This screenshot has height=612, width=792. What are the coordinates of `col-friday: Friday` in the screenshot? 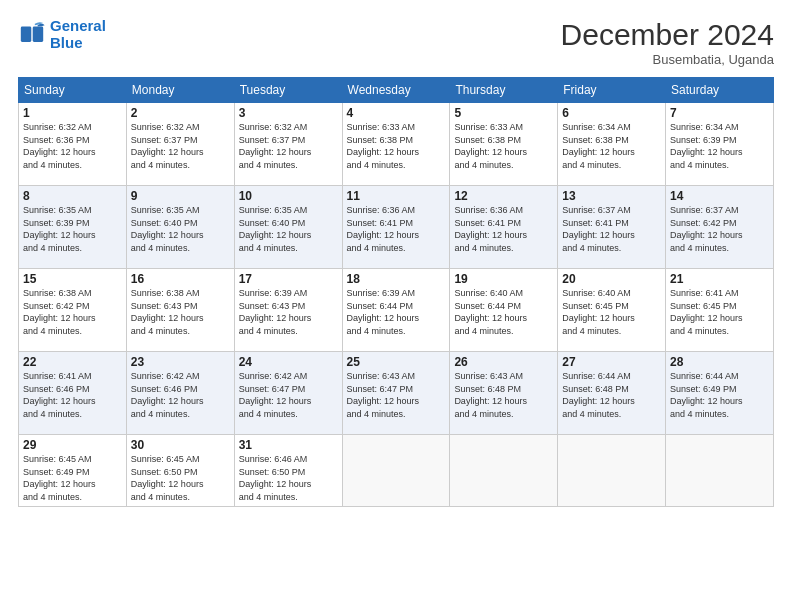 It's located at (612, 90).